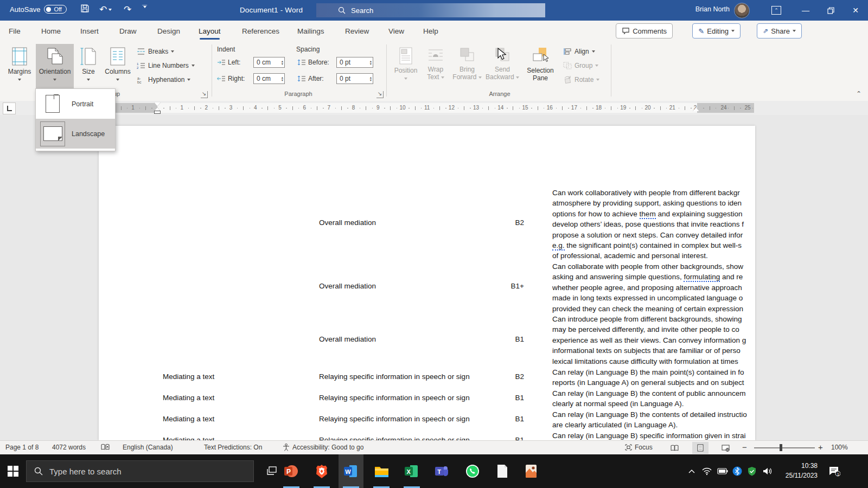 This screenshot has width=868, height=488. I want to click on minimize-button: —, so click(806, 10).